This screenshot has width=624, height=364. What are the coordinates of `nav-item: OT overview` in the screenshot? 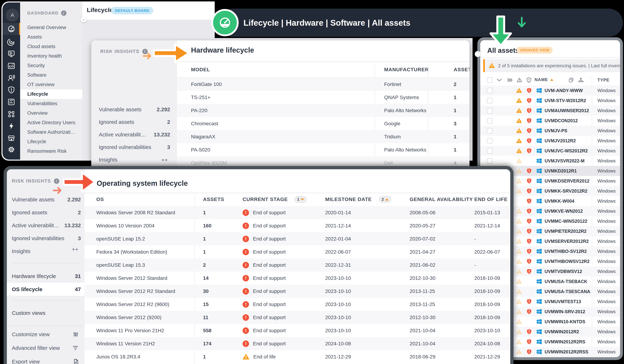 It's located at (51, 85).